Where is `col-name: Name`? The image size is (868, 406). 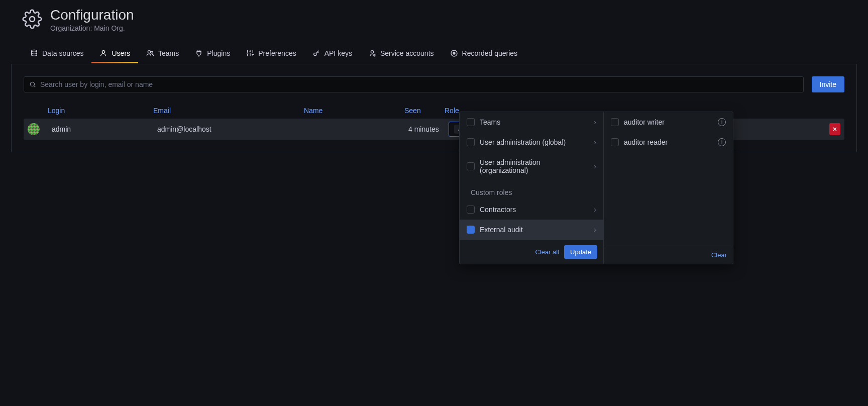 col-name: Name is located at coordinates (354, 111).